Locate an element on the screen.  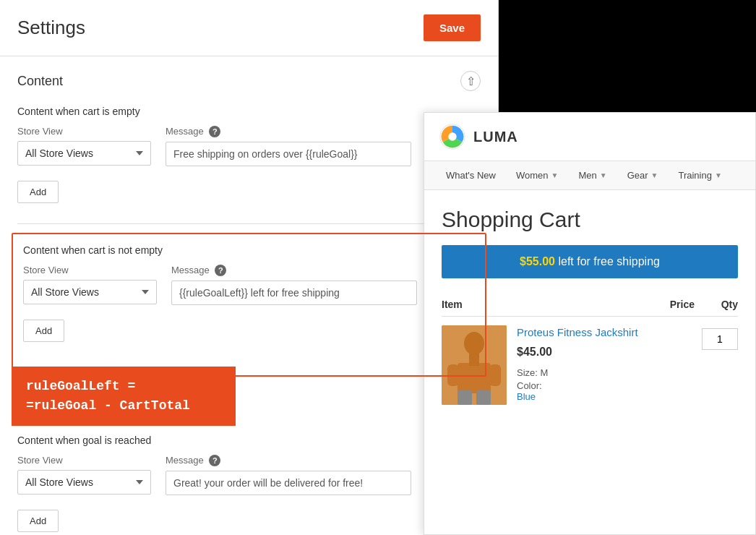
nav-item-whats-new: What's New is located at coordinates (471, 175).